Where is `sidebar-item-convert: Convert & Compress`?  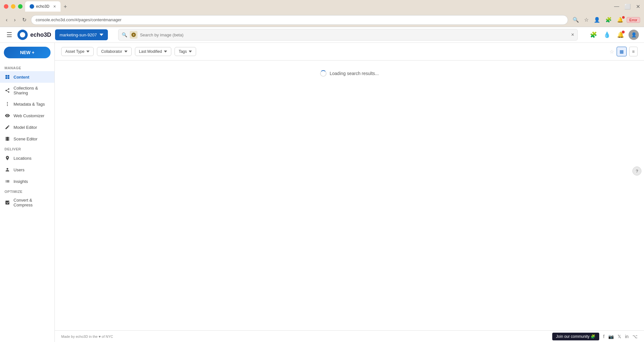
sidebar-item-convert: Convert & Compress is located at coordinates (27, 203).